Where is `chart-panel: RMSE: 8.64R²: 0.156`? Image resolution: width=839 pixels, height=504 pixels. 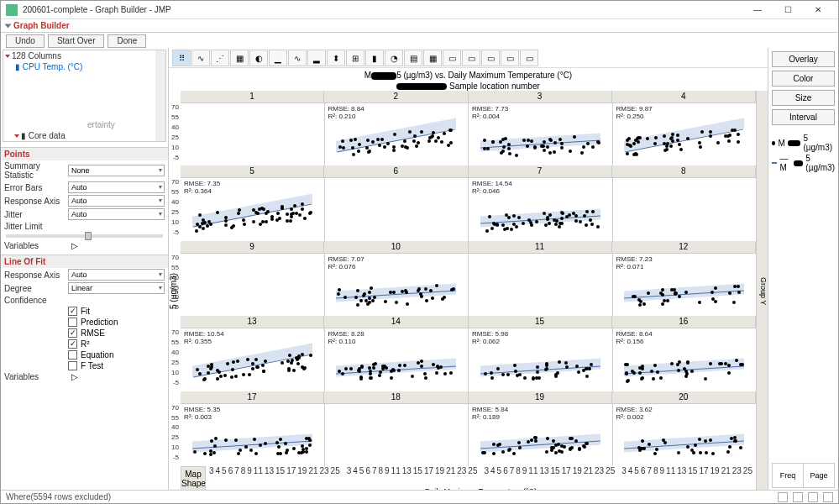
chart-panel: RMSE: 8.64R²: 0.156 is located at coordinates (685, 360).